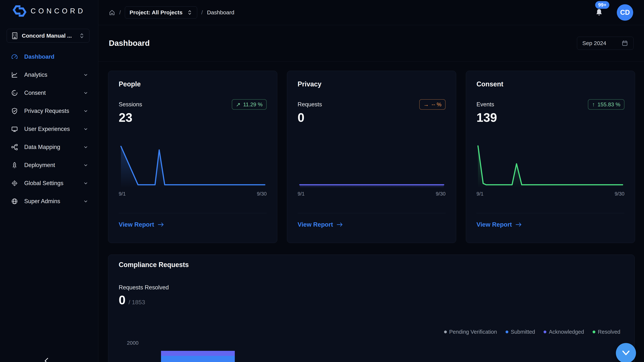 The image size is (644, 362). What do you see at coordinates (49, 75) in the screenshot?
I see `sidebar-item-analytics: Analytics` at bounding box center [49, 75].